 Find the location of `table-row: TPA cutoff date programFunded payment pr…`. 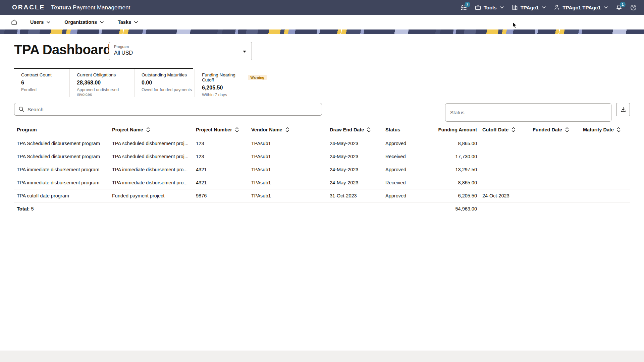

table-row: TPA cutoff date programFunded payment pr… is located at coordinates (322, 196).